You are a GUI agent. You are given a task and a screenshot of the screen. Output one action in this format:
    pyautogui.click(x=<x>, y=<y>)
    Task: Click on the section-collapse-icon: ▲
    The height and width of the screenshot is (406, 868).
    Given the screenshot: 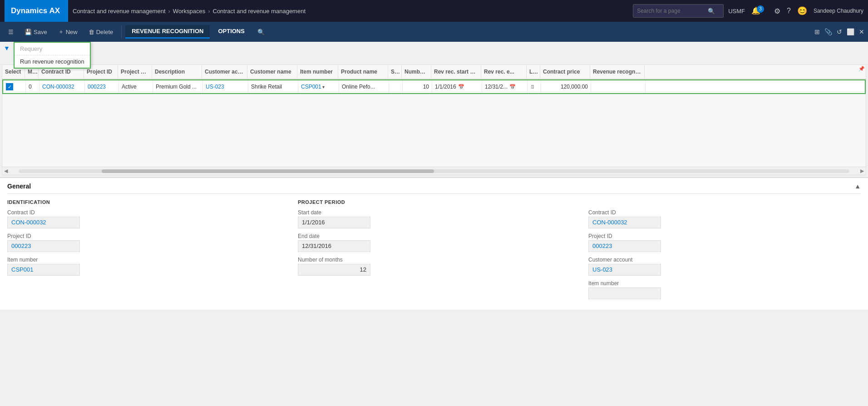 What is the action you would take?
    pyautogui.click(x=858, y=186)
    